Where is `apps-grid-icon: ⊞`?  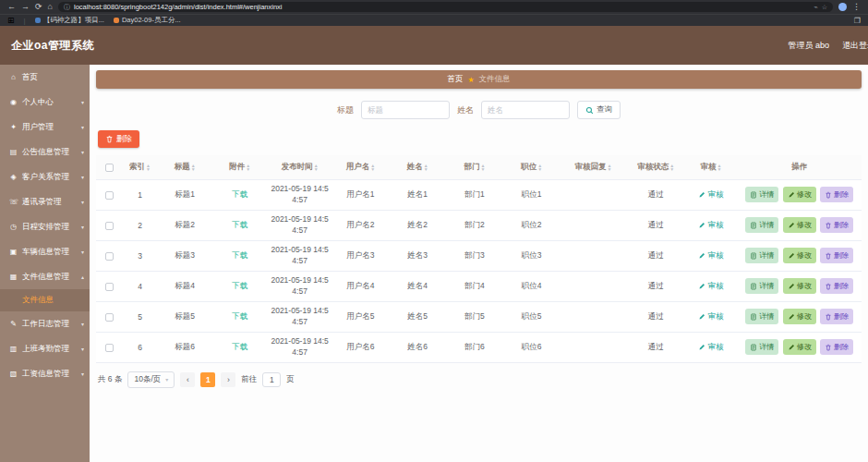
apps-grid-icon: ⊞ is located at coordinates (11, 20).